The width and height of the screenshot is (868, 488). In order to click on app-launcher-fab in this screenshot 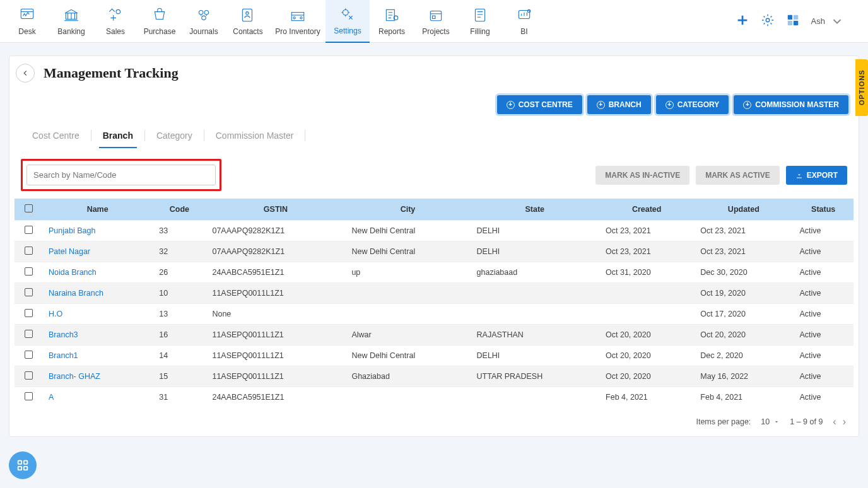, I will do `click(23, 465)`.